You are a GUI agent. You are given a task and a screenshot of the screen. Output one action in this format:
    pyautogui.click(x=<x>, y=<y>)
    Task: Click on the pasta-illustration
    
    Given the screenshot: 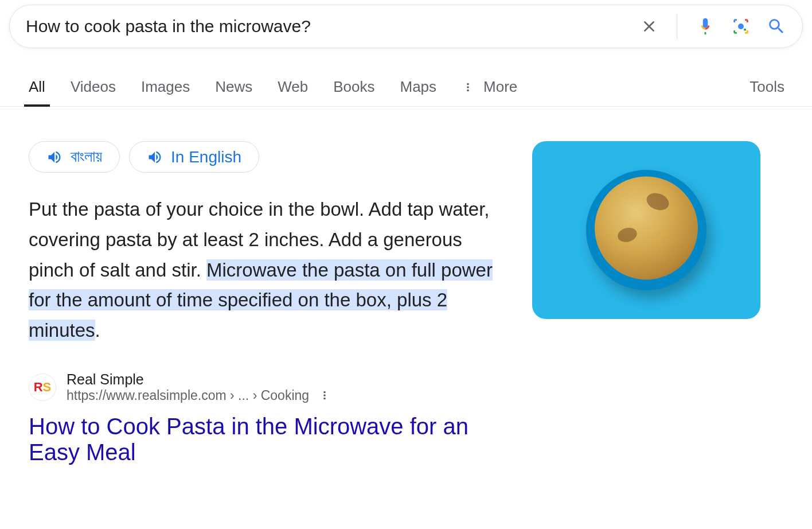 What is the action you would take?
    pyautogui.click(x=646, y=228)
    